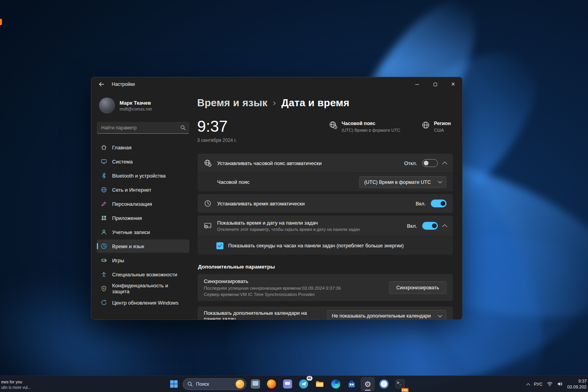 Image resolution: width=588 pixels, height=392 pixels. I want to click on hidden-icons-button, so click(528, 384).